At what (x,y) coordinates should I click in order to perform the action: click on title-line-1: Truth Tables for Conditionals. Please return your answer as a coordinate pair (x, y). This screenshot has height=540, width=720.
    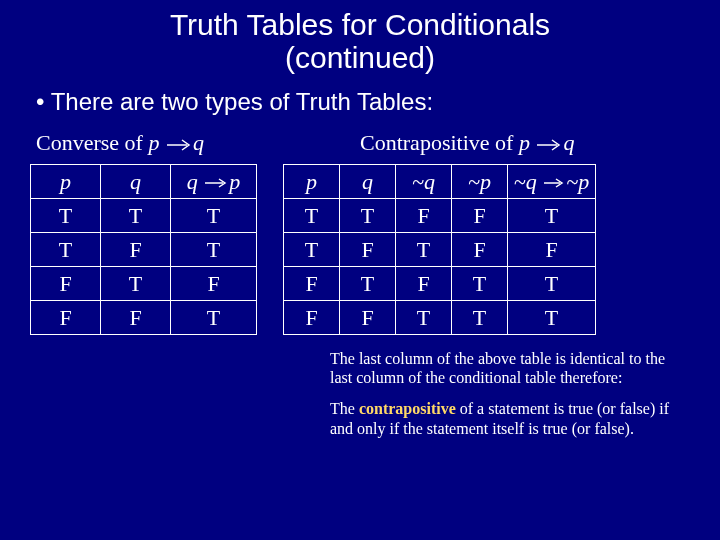
    Looking at the image, I should click on (360, 24).